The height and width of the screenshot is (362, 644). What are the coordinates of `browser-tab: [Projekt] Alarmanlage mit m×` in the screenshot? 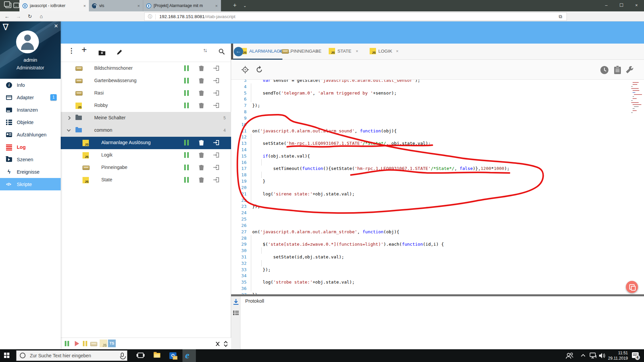 It's located at (182, 6).